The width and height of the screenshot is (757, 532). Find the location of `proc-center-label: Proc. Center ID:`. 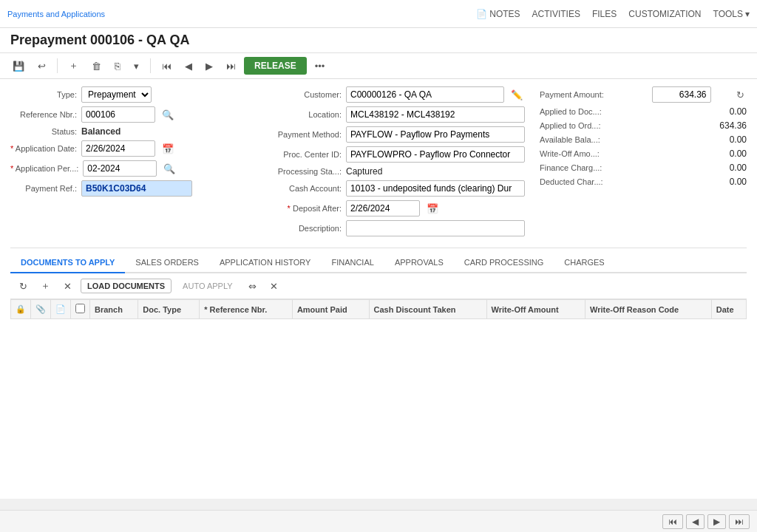

proc-center-label: Proc. Center ID: is located at coordinates (308, 154).